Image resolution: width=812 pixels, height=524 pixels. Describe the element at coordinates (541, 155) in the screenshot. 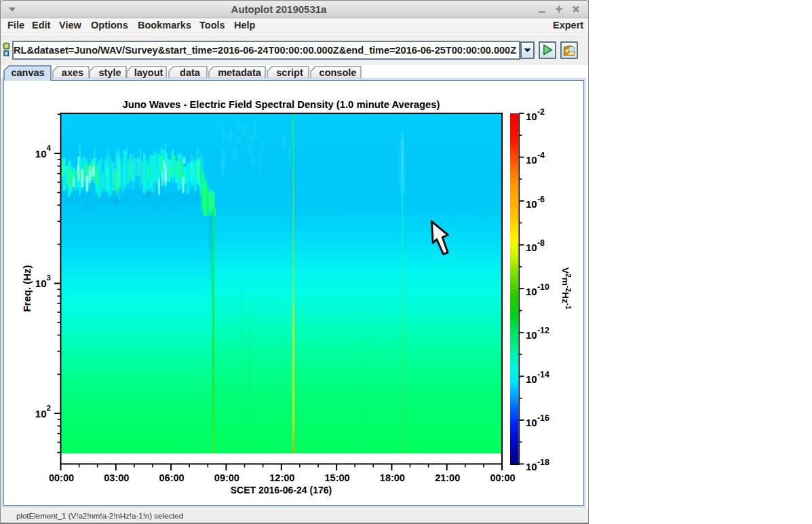

I see `svg-text: -4` at that location.